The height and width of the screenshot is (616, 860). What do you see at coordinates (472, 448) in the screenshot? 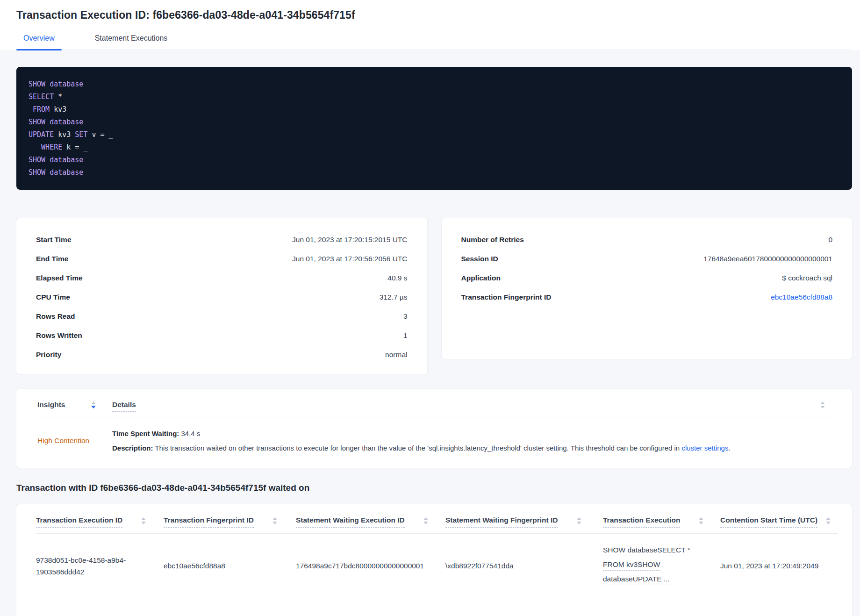
I see `insight-description-line: Description: This transaction waited on …` at bounding box center [472, 448].